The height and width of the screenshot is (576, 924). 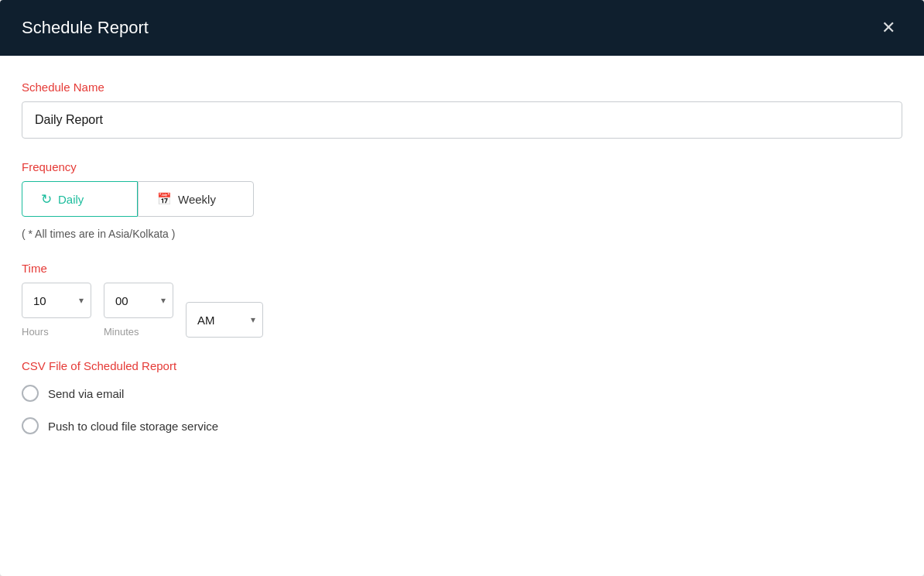 What do you see at coordinates (462, 310) in the screenshot?
I see `time-row: 1 2 3 4 5 6 7 8 9 10 11 12` at bounding box center [462, 310].